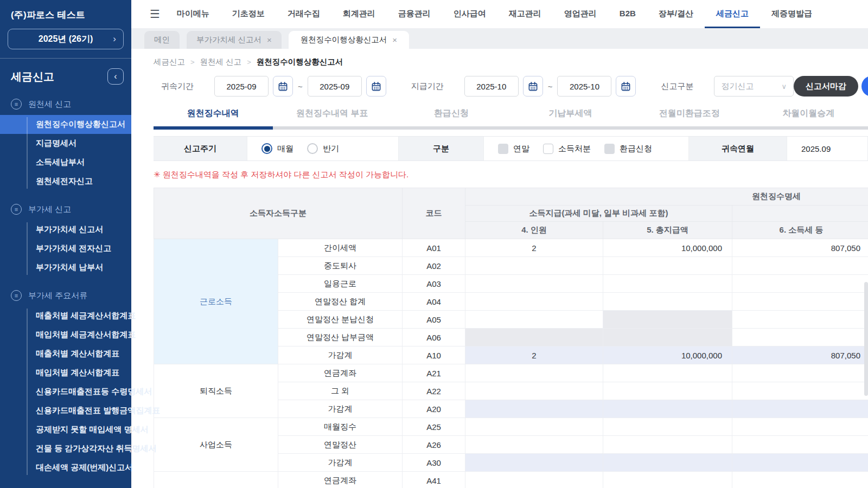  What do you see at coordinates (285, 149) in the screenshot?
I see `radio-monthly-label: 매월` at bounding box center [285, 149].